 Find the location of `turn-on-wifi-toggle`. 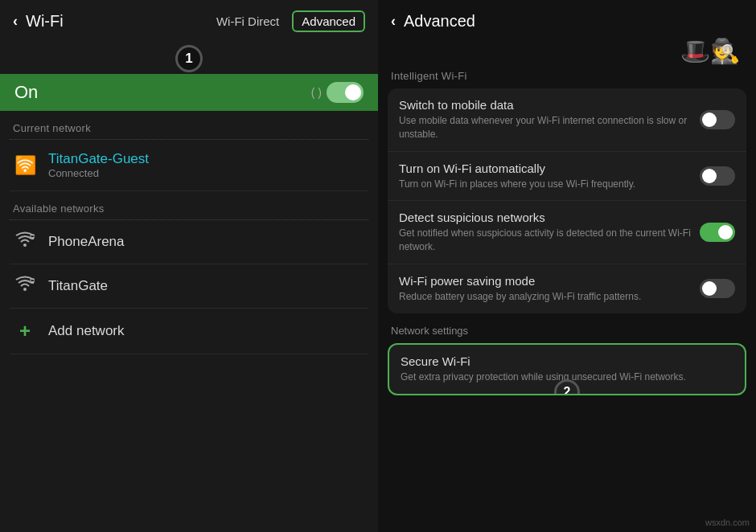

turn-on-wifi-toggle is located at coordinates (717, 176).